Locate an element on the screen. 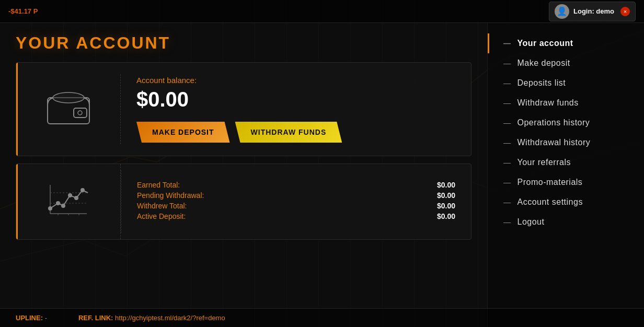 The image size is (644, 327). sidebar-item-withdraw-funds: Withdraw funds is located at coordinates (566, 103).